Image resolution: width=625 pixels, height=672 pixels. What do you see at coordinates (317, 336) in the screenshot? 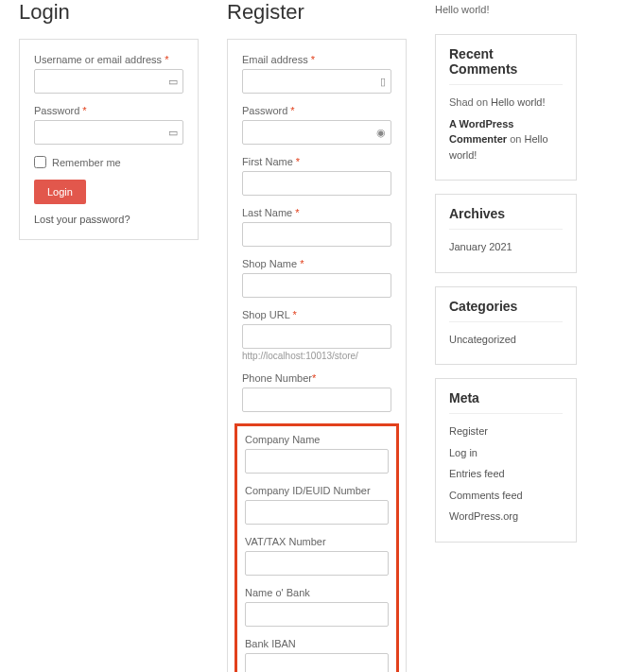
I see `shop-url-input` at bounding box center [317, 336].